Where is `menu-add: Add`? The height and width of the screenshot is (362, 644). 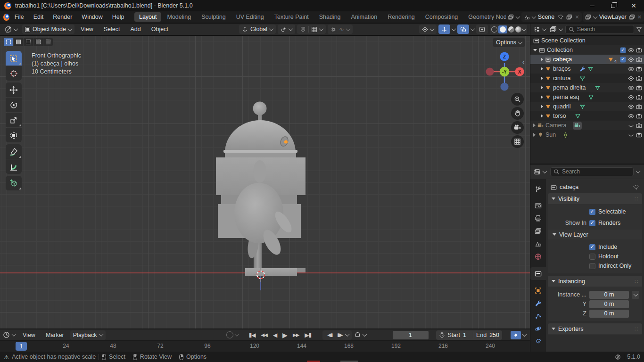 menu-add: Add is located at coordinates (136, 29).